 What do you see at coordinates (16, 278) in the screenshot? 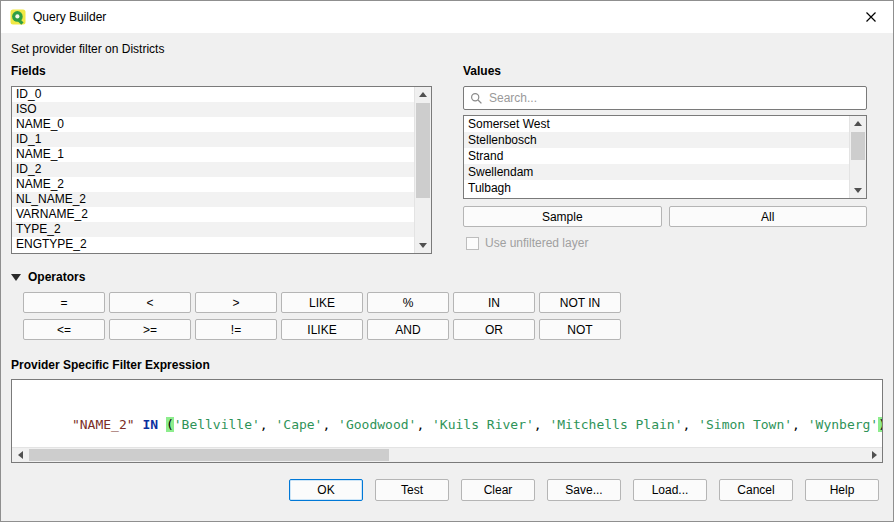
I see `collapse-arrow-icon` at bounding box center [16, 278].